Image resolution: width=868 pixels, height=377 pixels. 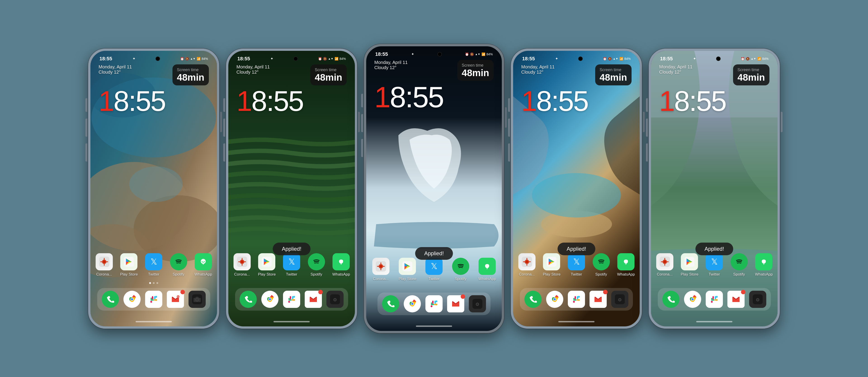 What do you see at coordinates (204, 265) in the screenshot?
I see `app-item-whatsapp-1: WhatsApp` at bounding box center [204, 265].